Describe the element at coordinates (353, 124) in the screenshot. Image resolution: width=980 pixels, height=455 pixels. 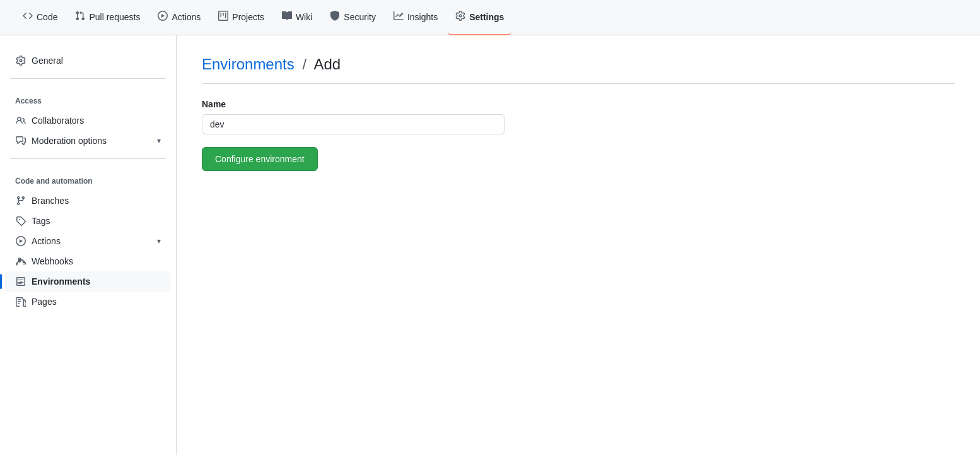
I see `environment-name-input` at that location.